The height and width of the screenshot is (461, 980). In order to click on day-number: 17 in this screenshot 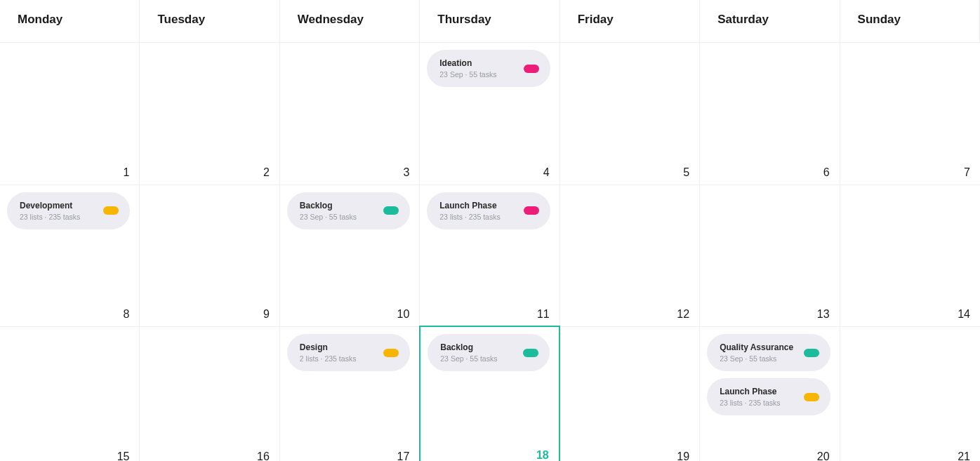, I will do `click(403, 456)`.